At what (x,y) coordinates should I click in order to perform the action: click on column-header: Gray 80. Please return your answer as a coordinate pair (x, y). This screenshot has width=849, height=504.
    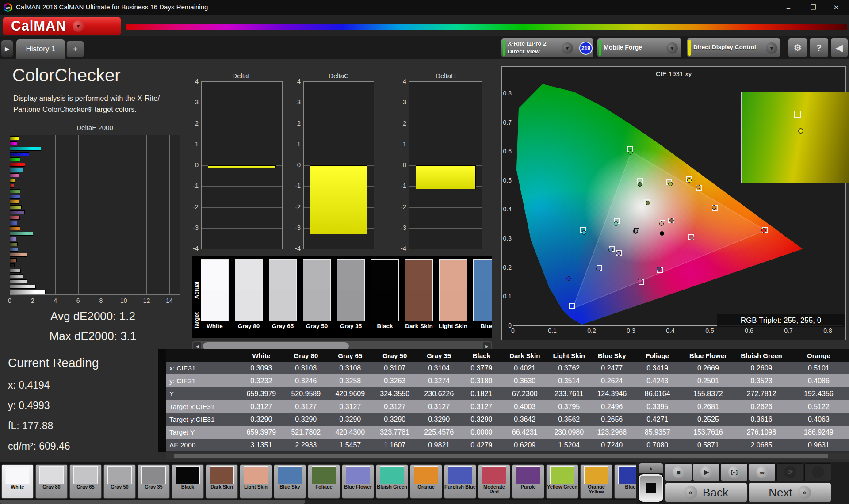
    Looking at the image, I should click on (306, 355).